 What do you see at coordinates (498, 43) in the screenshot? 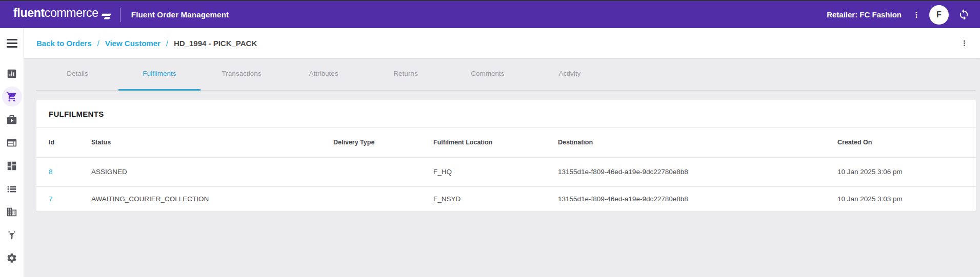
I see `breadcrumb: Back to Orders / View Customer / HD_1994…` at bounding box center [498, 43].